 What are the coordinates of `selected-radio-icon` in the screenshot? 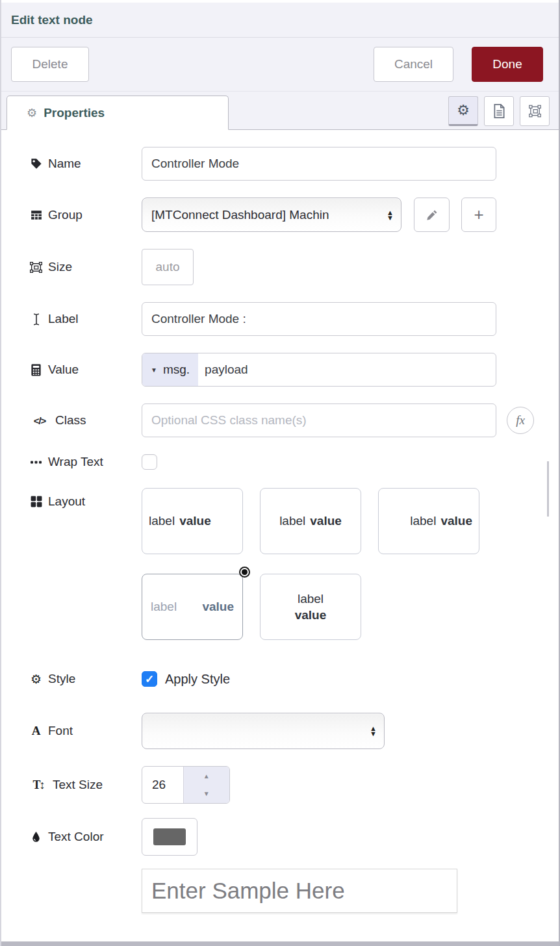 It's located at (244, 572).